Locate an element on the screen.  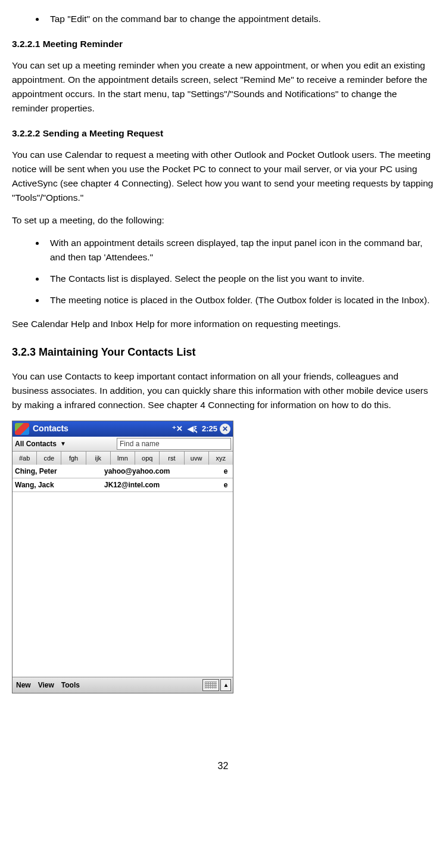
menu-view: View is located at coordinates (46, 685).